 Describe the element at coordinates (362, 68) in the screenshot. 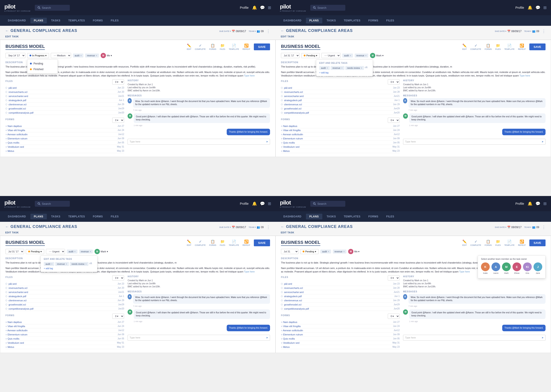

I see `rm-needs-review-2: ×` at that location.